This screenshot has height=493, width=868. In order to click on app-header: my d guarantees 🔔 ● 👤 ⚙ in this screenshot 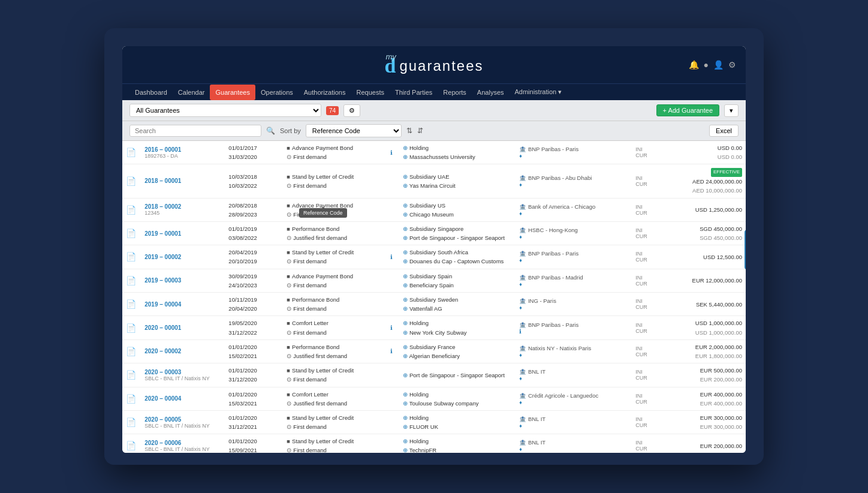, I will do `click(434, 65)`.